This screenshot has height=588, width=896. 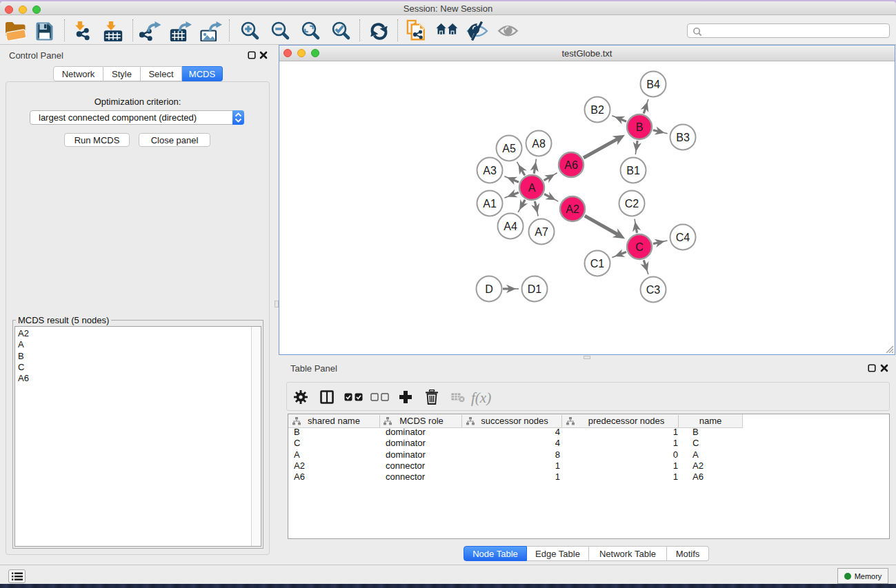 What do you see at coordinates (683, 138) in the screenshot?
I see `svg-text: B3` at bounding box center [683, 138].